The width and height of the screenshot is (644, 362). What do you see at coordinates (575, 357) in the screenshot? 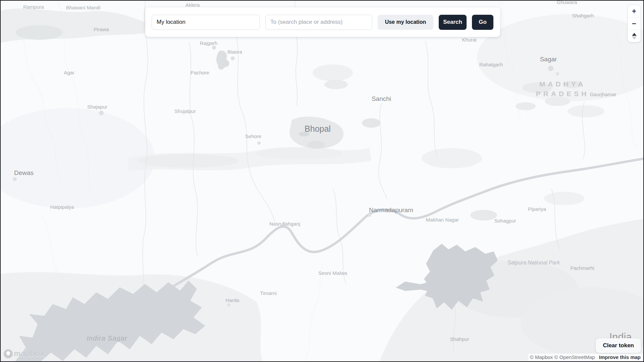
I see `attribution-osm-link: © OpenStreetMap` at bounding box center [575, 357].